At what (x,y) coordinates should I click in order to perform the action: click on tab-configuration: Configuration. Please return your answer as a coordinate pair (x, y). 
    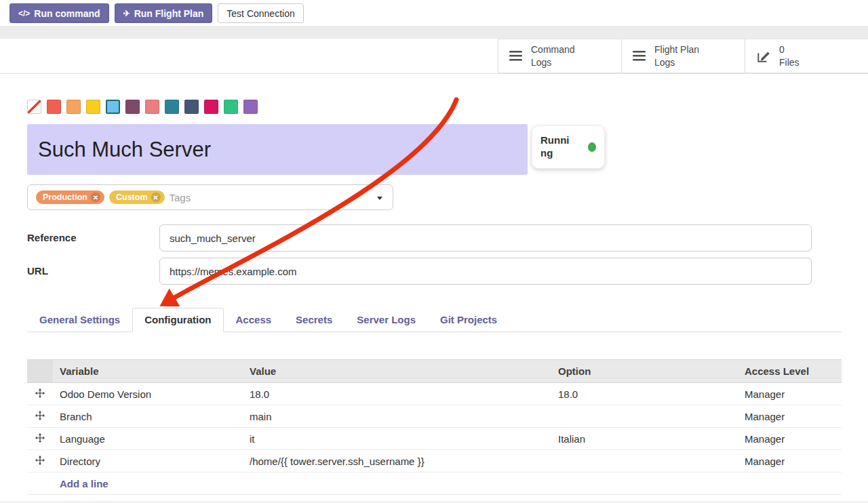
    Looking at the image, I should click on (178, 320).